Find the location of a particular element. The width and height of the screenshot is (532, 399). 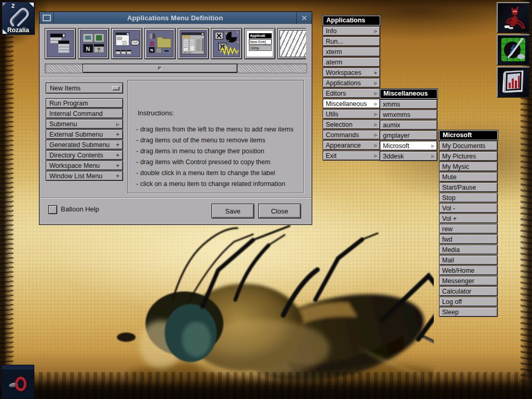

palette-tile-menu-cascade is located at coordinates (60, 44).